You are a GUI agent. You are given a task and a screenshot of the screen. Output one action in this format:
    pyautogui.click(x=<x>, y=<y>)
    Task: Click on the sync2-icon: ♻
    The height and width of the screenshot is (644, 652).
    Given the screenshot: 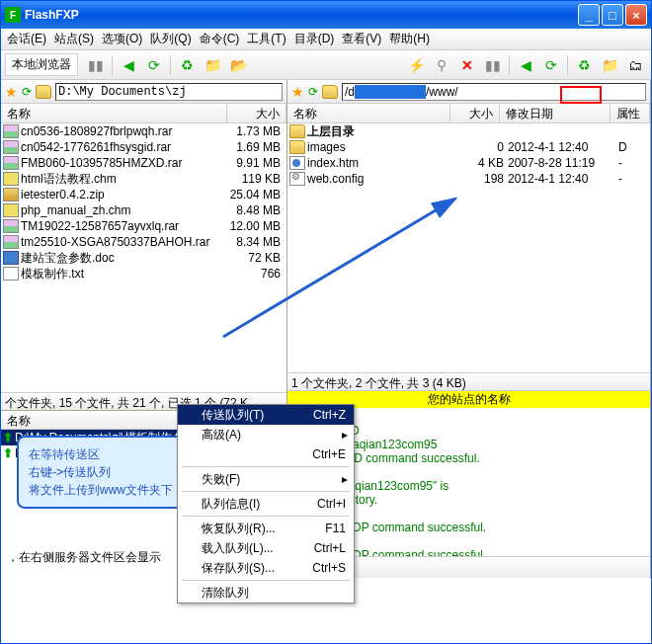 What is the action you would take?
    pyautogui.click(x=584, y=65)
    